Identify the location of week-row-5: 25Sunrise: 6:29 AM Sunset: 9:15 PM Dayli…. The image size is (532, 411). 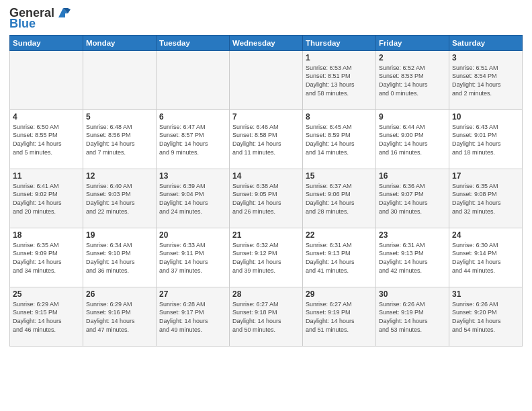
(266, 316).